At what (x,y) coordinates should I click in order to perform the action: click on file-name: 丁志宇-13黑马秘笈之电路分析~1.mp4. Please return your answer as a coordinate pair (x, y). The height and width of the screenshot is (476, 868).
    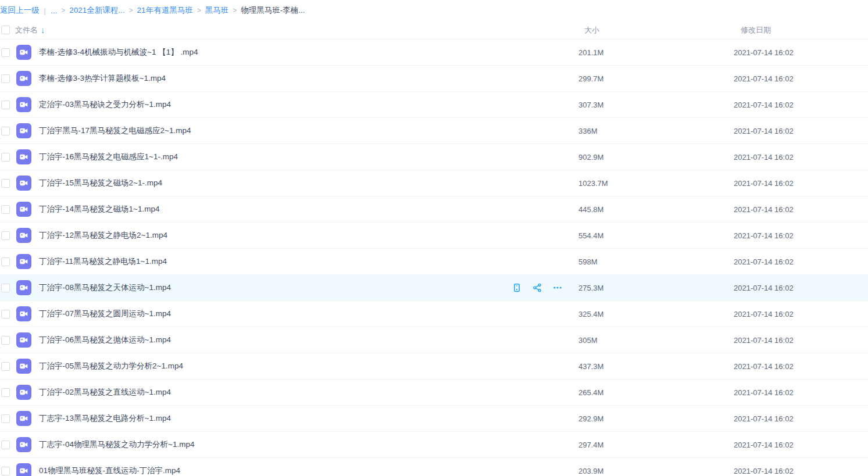
    Looking at the image, I should click on (105, 418).